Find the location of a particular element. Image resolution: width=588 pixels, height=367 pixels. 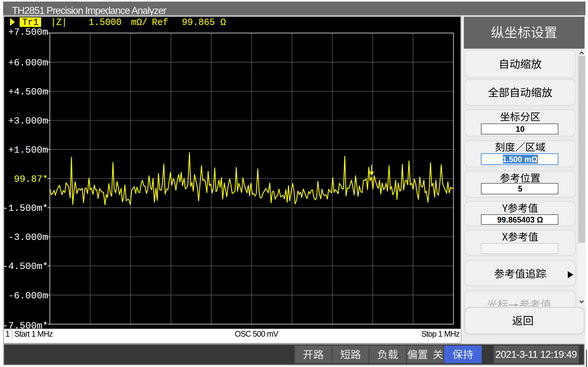

svg-text:TH2851 Precision Impedance Ana: TH2851 Precision Impedance Analyzer is located at coordinates (89, 11).